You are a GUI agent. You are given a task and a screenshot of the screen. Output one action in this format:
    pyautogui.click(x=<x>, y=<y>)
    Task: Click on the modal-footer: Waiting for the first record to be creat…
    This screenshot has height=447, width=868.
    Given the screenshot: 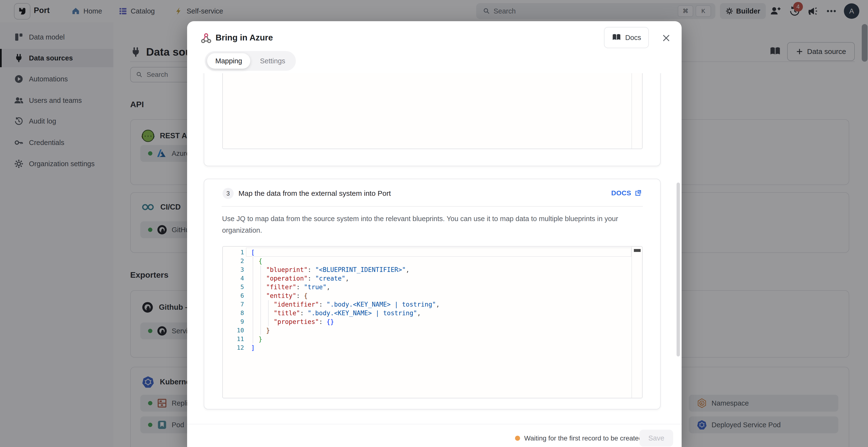 What is the action you would take?
    pyautogui.click(x=434, y=436)
    